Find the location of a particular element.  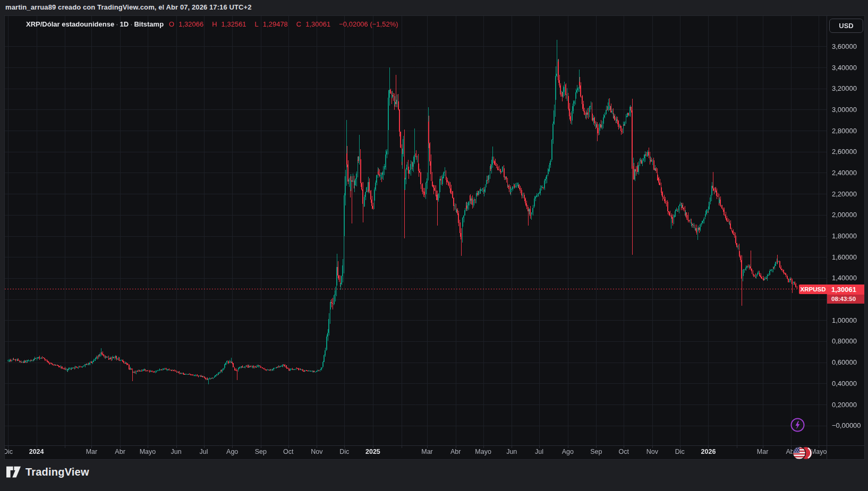

tradingview-logo-icon is located at coordinates (14, 472).